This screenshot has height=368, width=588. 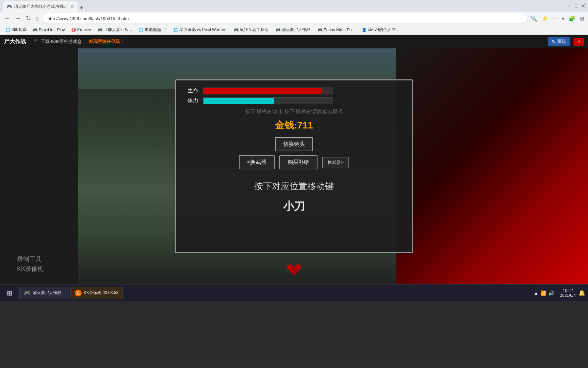 I want to click on tab-bar: 🎮 消灭僵尸大作战小游戏,在线玩 ✕ +, so click(x=43, y=6).